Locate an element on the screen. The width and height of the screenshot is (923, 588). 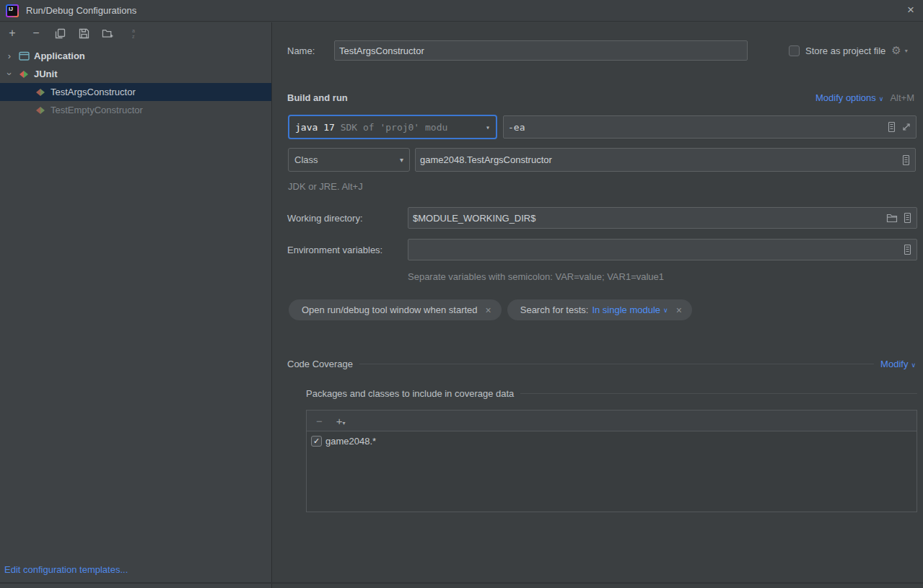
remove-configuration-icon: − is located at coordinates (36, 33).